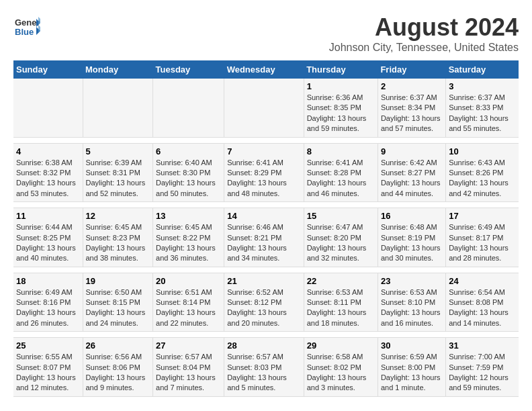  I want to click on calendar-cell: 17Sunrise: 6:49 AMSunset: 8:17 PMDayligh…, so click(482, 238).